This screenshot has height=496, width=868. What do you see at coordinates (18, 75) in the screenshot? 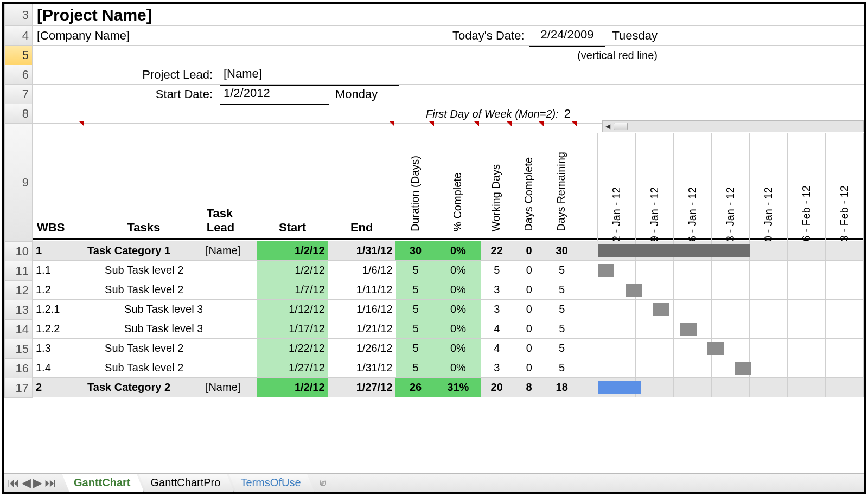
I see `row-header: 6` at bounding box center [18, 75].